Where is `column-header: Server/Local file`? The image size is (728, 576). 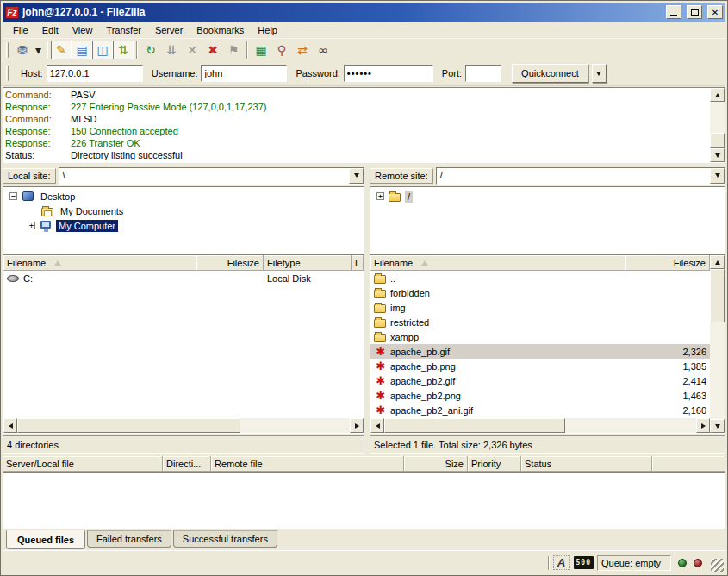 column-header: Server/Local file is located at coordinates (83, 464).